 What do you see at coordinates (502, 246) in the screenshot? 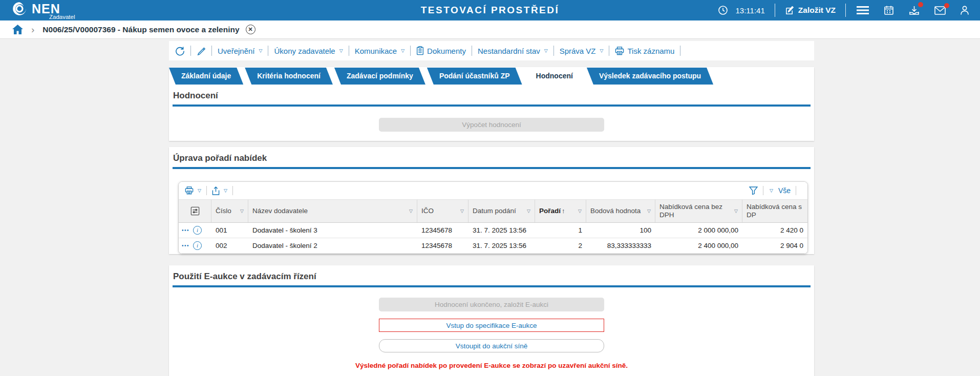
I see `cell-datum: 31. 7. 2025 13:56` at bounding box center [502, 246].